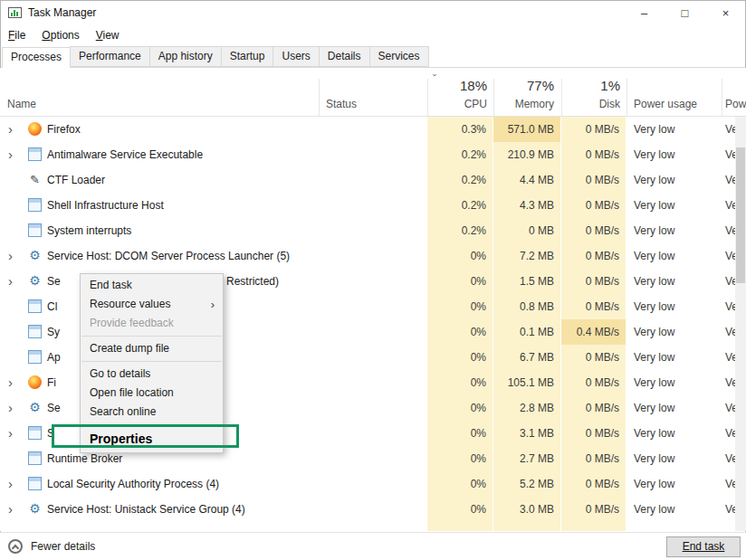 Image resolution: width=746 pixels, height=560 pixels. I want to click on memory-cell: 3.1 MB, so click(527, 433).